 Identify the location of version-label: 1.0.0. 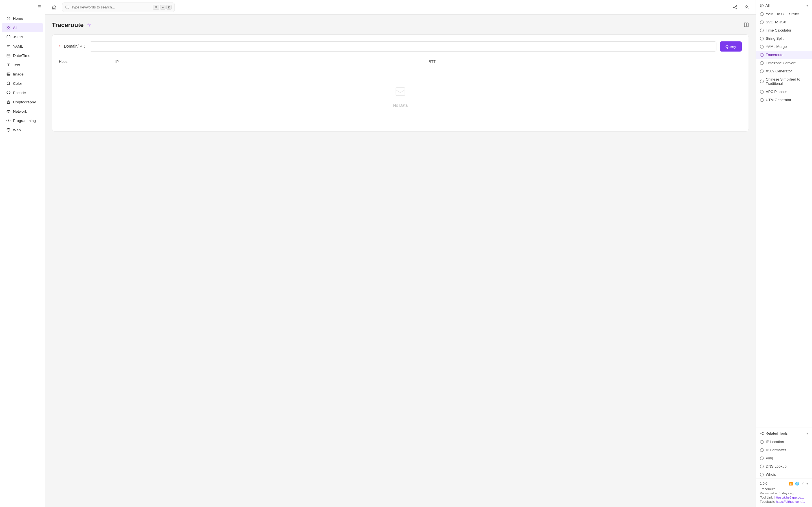
(764, 484).